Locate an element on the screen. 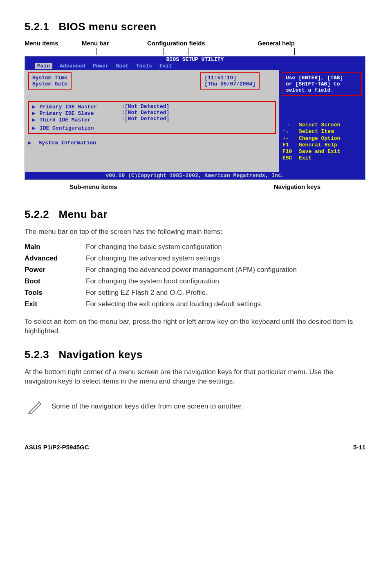 This screenshot has width=390, height=588. heading-523: 5.2.3 Navigation keys is located at coordinates (195, 355).